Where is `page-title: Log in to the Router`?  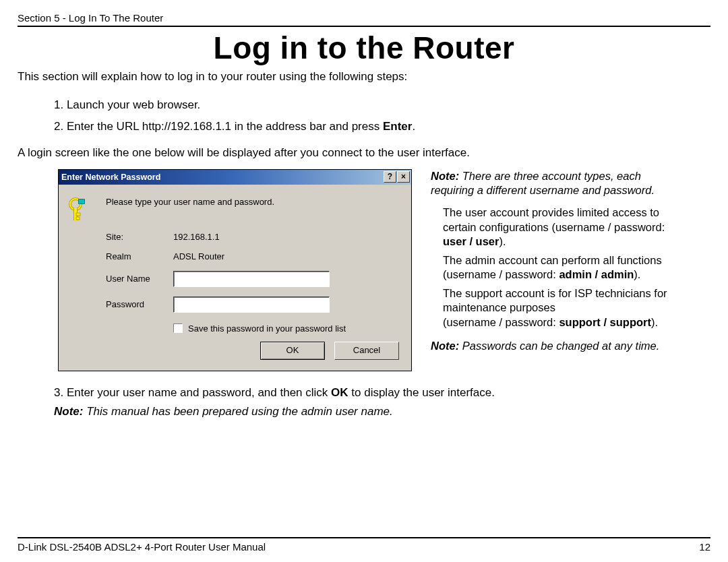 page-title: Log in to the Router is located at coordinates (364, 48).